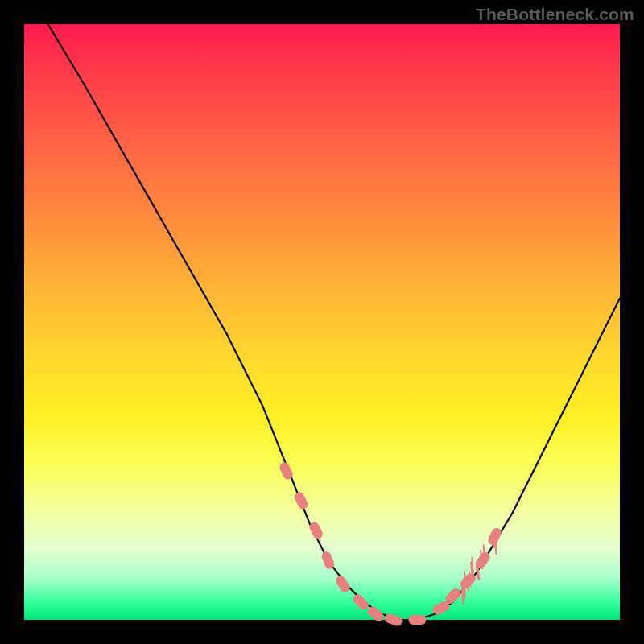 The height and width of the screenshot is (644, 644). Describe the element at coordinates (555, 14) in the screenshot. I see `watermark-text: TheBottleneck.com` at that location.